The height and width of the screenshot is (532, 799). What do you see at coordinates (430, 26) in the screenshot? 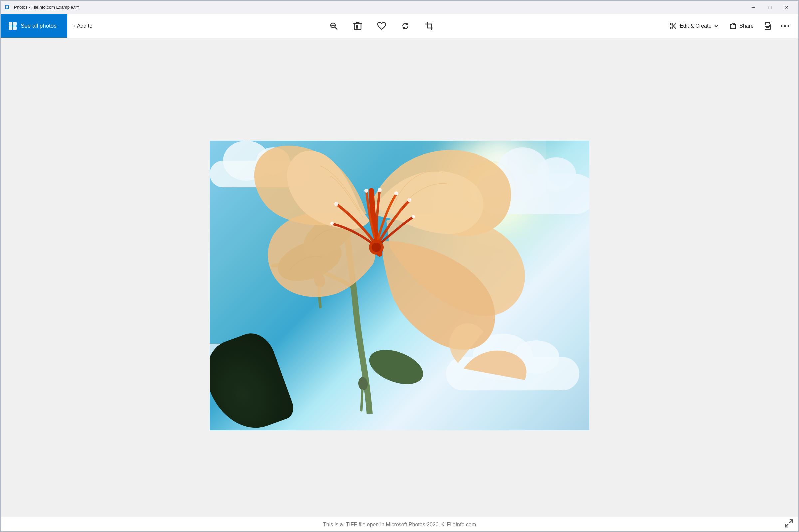
I see `crop-button` at bounding box center [430, 26].